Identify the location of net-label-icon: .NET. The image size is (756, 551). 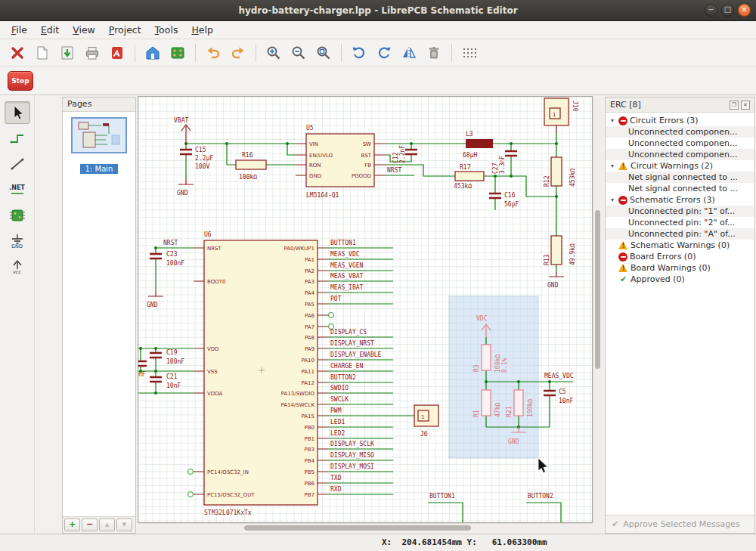
(17, 187).